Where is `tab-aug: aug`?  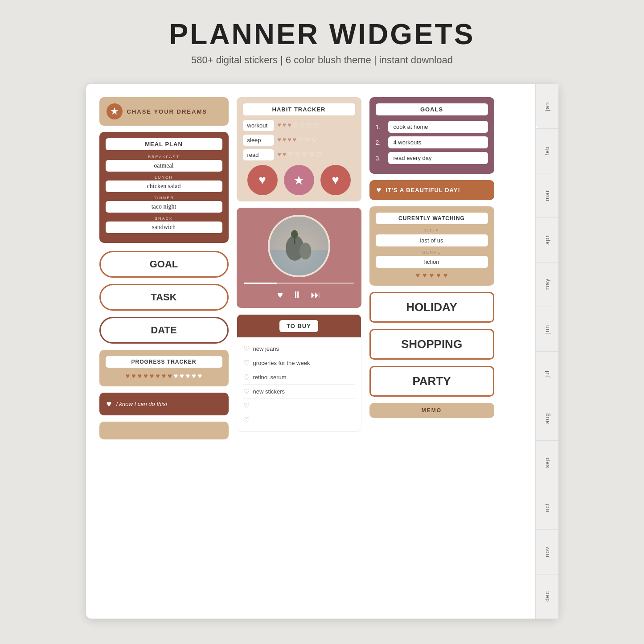
tab-aug: aug is located at coordinates (547, 418).